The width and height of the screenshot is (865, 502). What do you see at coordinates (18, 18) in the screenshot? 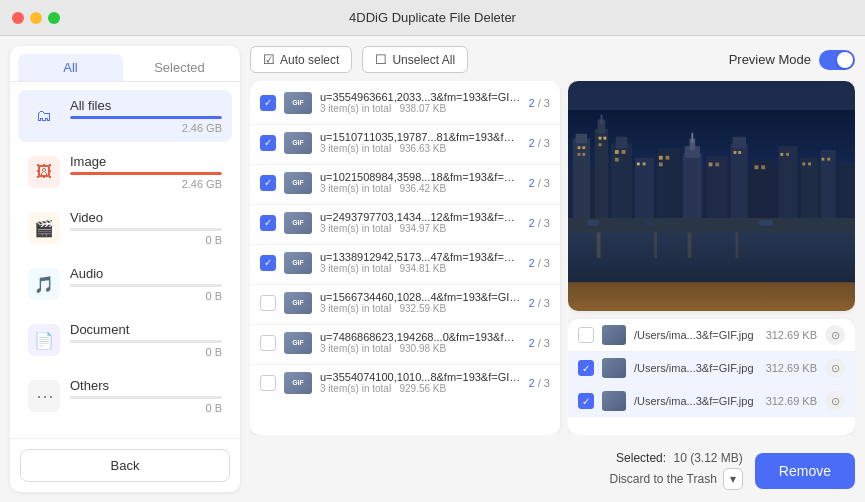
I see `close-button` at bounding box center [18, 18].